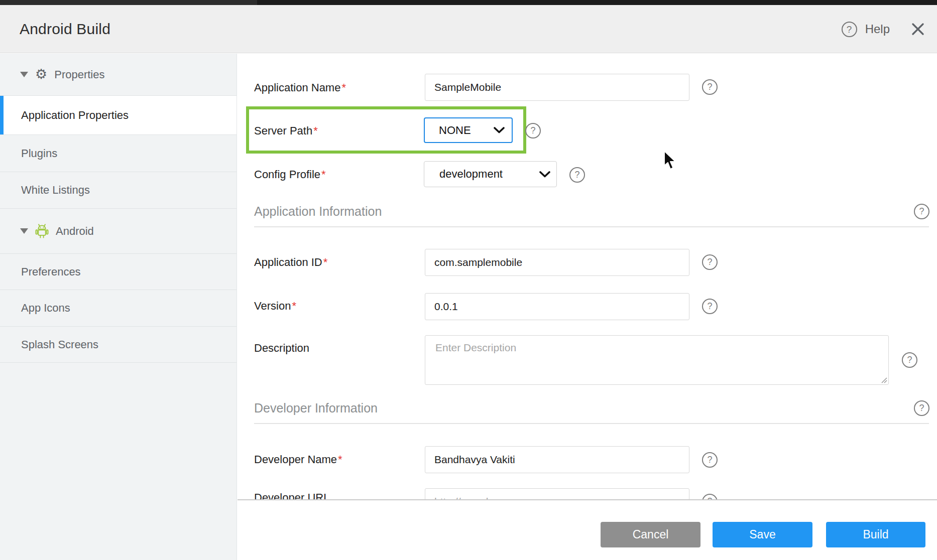 This screenshot has width=937, height=560. What do you see at coordinates (55, 190) in the screenshot?
I see `sidebar-item-label: White Listings` at bounding box center [55, 190].